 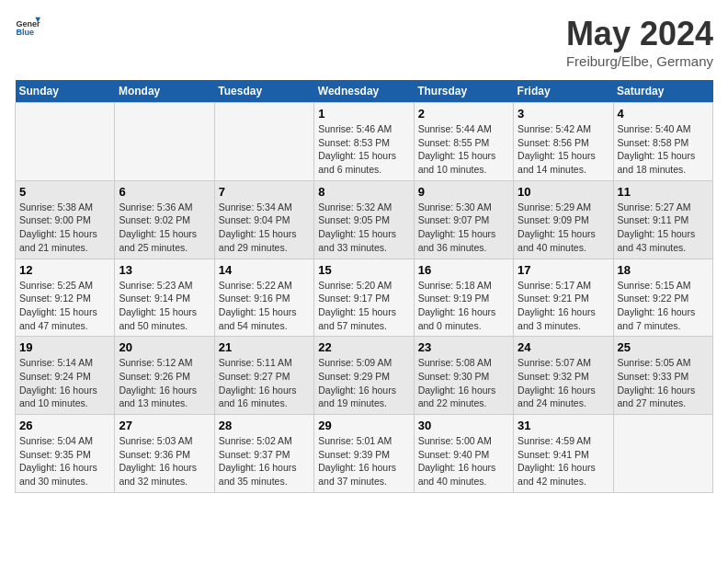 I want to click on day-number: 4, so click(x=664, y=114).